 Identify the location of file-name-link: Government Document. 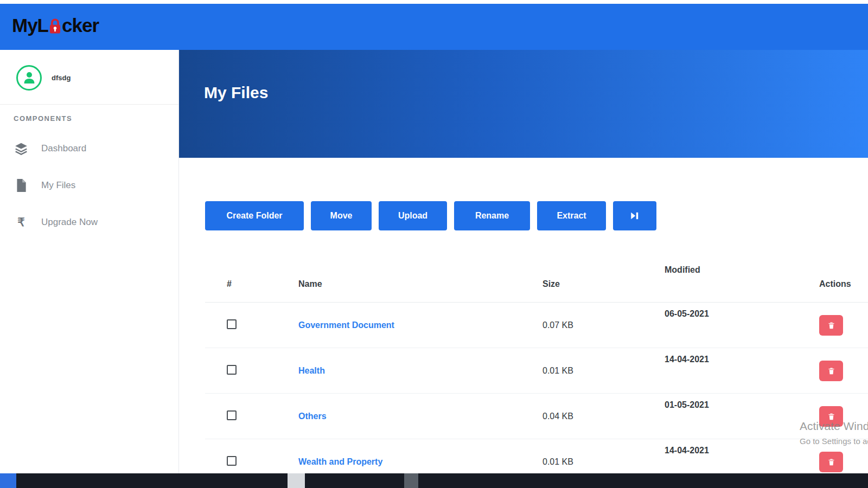
(346, 325).